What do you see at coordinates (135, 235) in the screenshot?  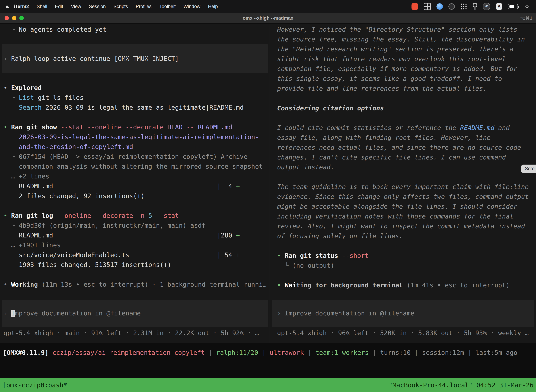 I see `terminal-line: README.md |280 +` at bounding box center [135, 235].